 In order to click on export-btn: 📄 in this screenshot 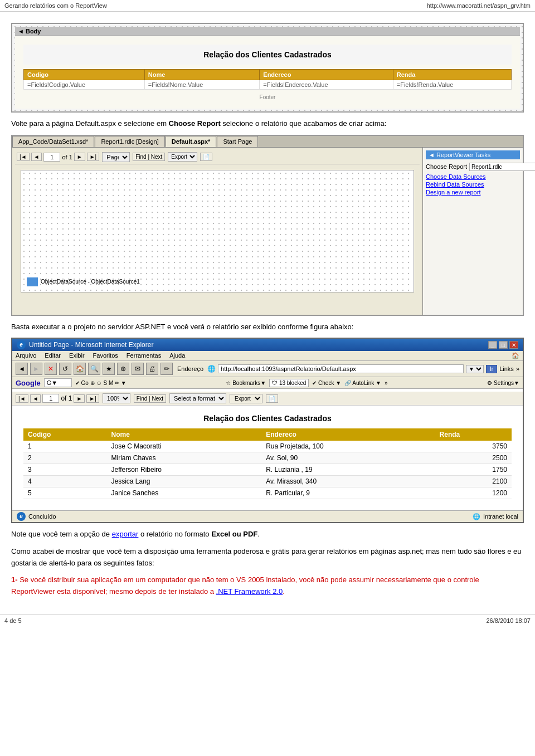, I will do `click(206, 157)`.